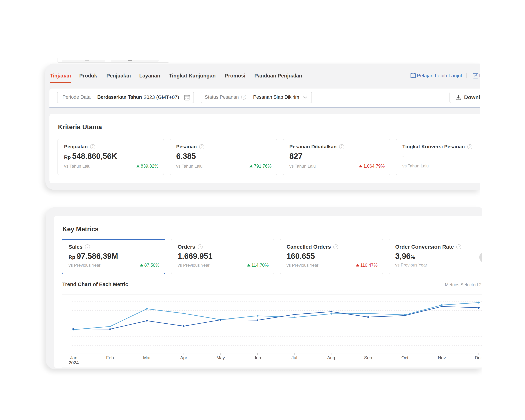 This screenshot has width=525, height=420. Describe the element at coordinates (110, 358) in the screenshot. I see `svg-text: Feb` at that location.